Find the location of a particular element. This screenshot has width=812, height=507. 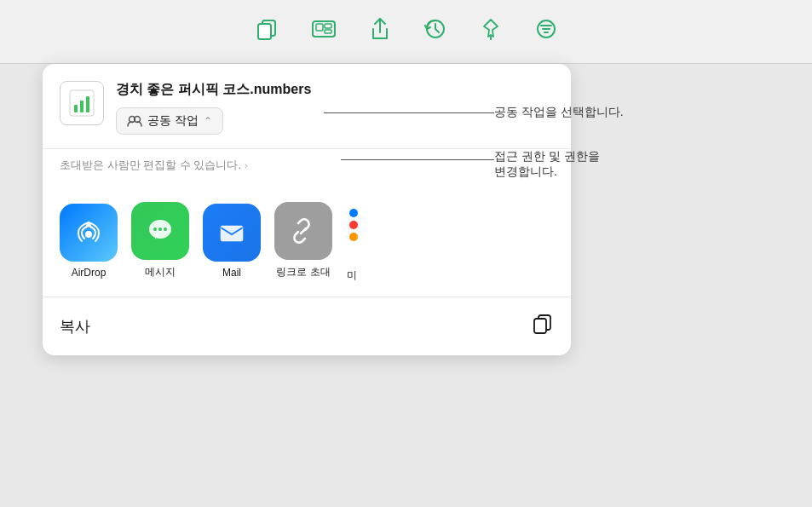

dot-orange is located at coordinates (354, 237).